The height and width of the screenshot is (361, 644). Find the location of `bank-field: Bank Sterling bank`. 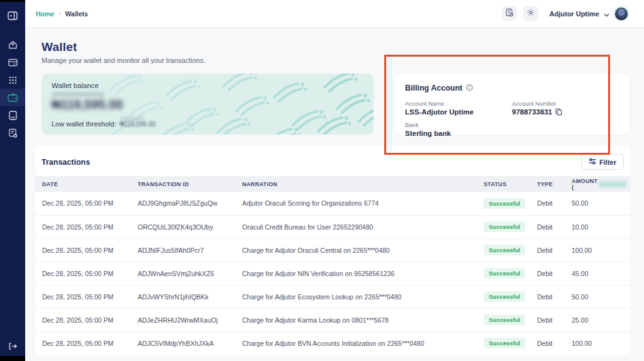

bank-field: Bank Sterling bank is located at coordinates (458, 130).